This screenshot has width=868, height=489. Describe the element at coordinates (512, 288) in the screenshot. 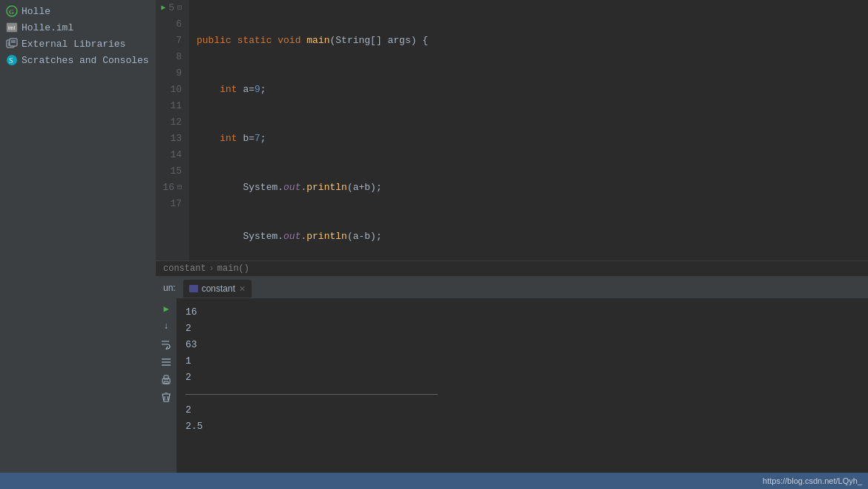

I see `bottom-tabs-bar: un: constant ✕` at that location.